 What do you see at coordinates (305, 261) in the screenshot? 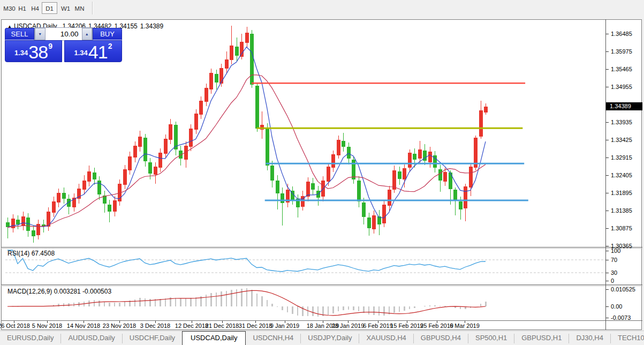
I see `rsi-pane` at bounding box center [305, 261].